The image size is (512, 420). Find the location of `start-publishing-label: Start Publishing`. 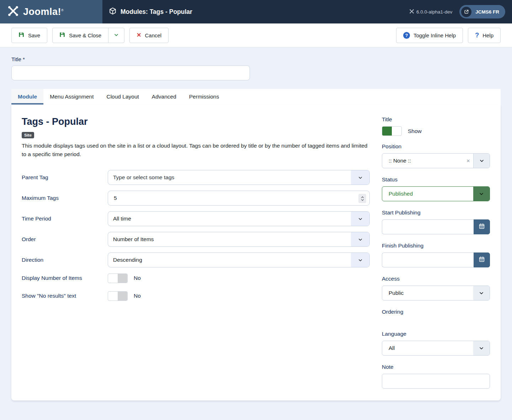

start-publishing-label: Start Publishing is located at coordinates (436, 213).